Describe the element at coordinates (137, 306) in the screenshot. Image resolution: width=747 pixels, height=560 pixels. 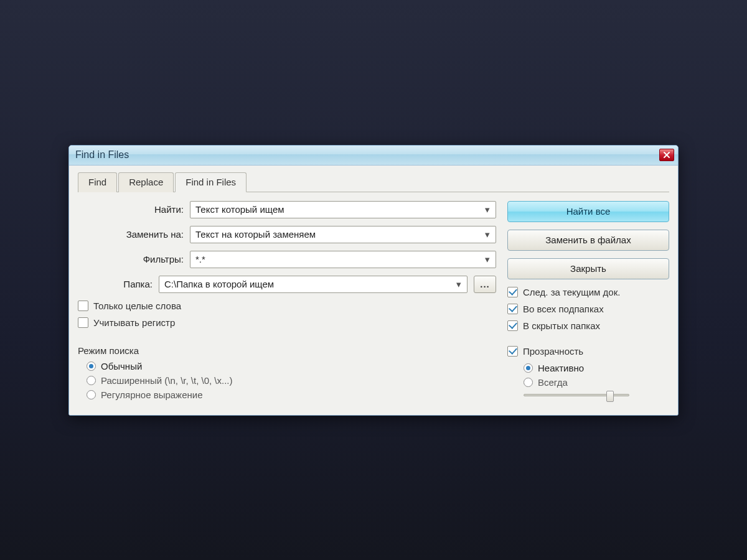
I see `label-whole-words: Только целые слова` at that location.